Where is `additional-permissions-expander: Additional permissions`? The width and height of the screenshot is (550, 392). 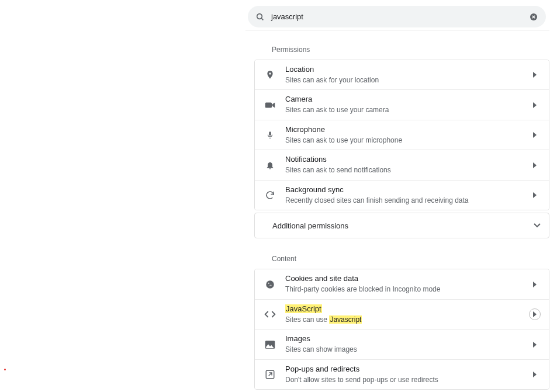 additional-permissions-expander: Additional permissions is located at coordinates (402, 226).